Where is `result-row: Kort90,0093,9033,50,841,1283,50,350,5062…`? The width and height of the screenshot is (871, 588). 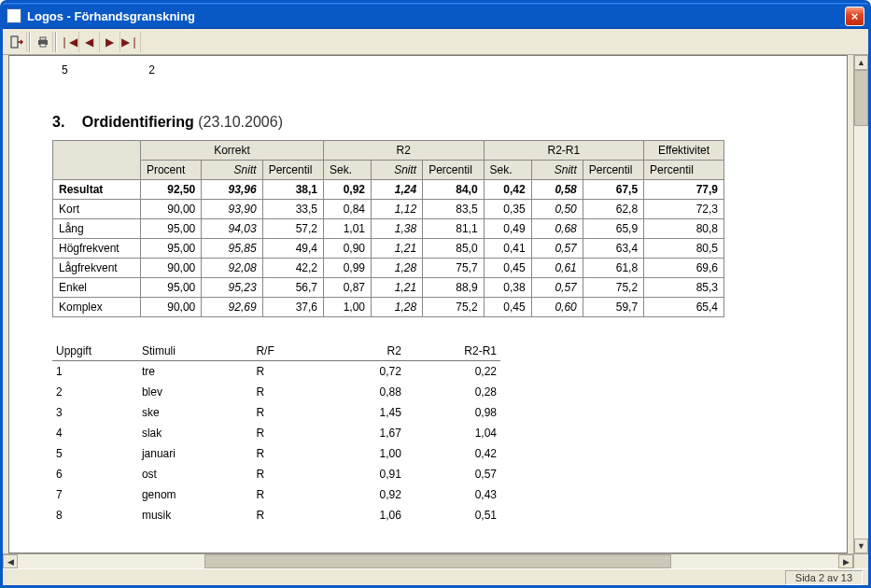
result-row: Kort90,0093,9033,50,841,1283,50,350,5062… is located at coordinates (388, 209).